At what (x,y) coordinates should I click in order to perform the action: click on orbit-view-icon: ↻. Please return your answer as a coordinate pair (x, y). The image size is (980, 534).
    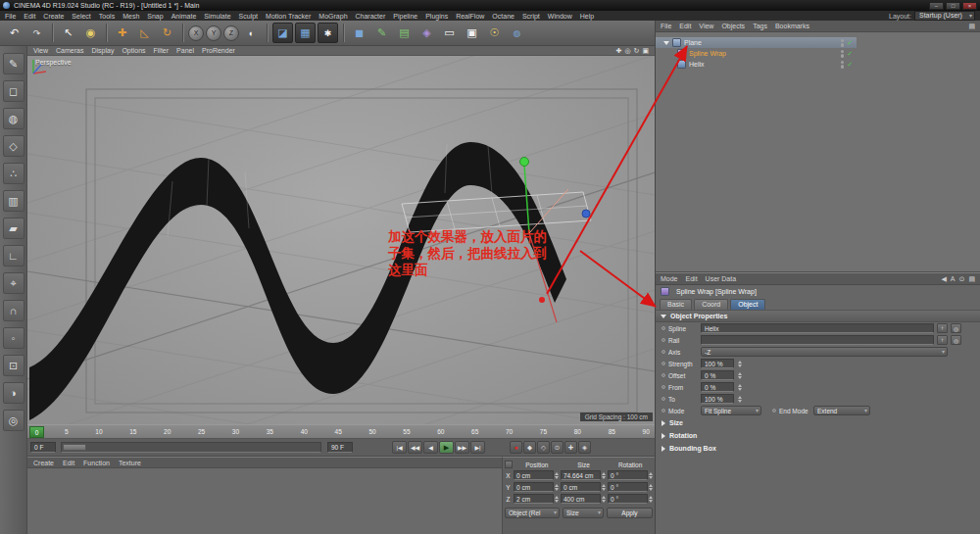
    Looking at the image, I should click on (637, 51).